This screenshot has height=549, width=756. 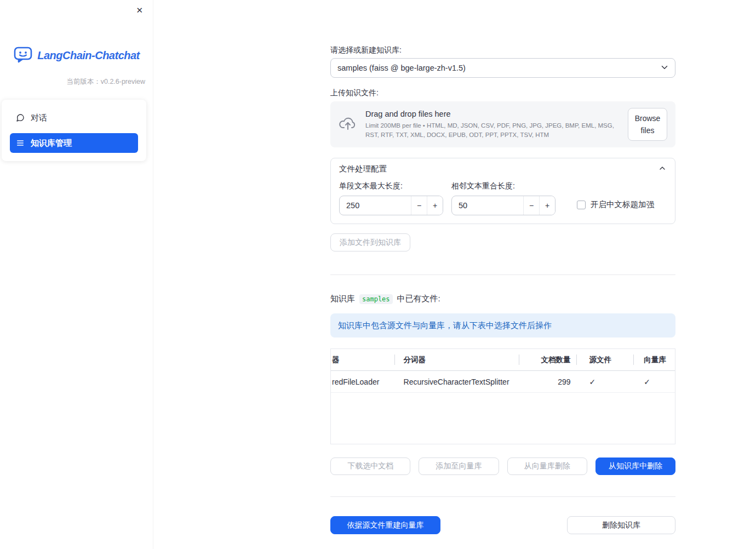 I want to click on version-text: 当前版本：v0.2.6-preview, so click(x=77, y=82).